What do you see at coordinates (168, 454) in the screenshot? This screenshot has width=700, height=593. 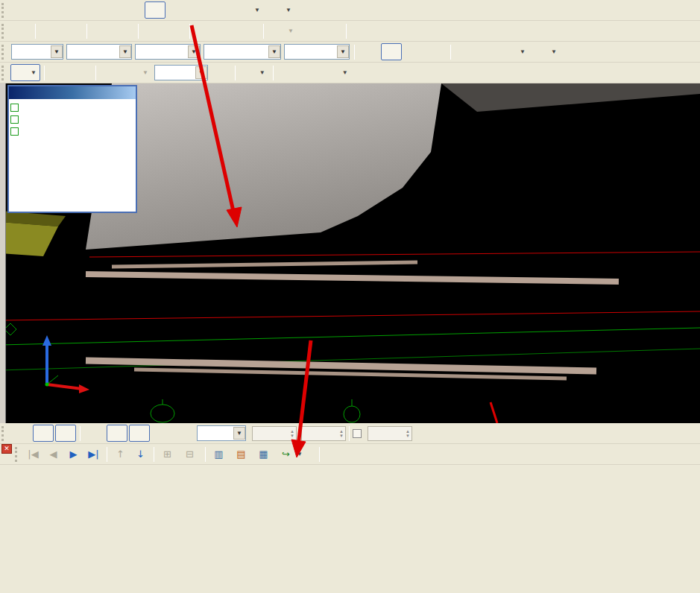 I see `insert-row-button: ⊞` at bounding box center [168, 454].